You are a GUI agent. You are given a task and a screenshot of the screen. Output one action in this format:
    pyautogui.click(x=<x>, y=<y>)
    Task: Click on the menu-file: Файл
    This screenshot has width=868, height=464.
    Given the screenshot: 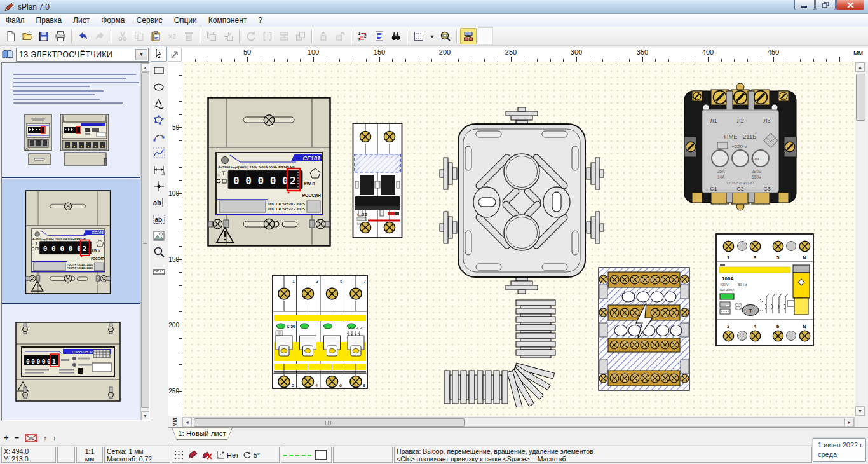 What is the action you would take?
    pyautogui.click(x=15, y=20)
    